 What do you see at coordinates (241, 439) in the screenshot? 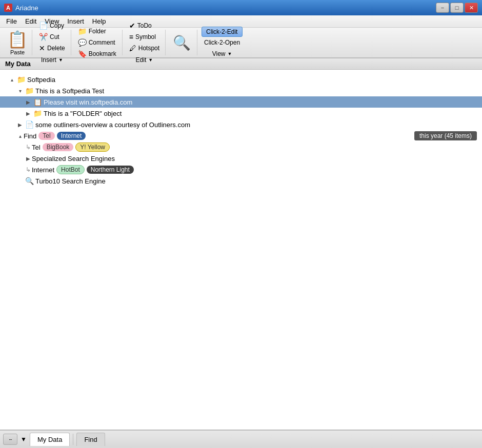
I see `tab-bar: ··· ▼ My Data Find` at bounding box center [241, 439].